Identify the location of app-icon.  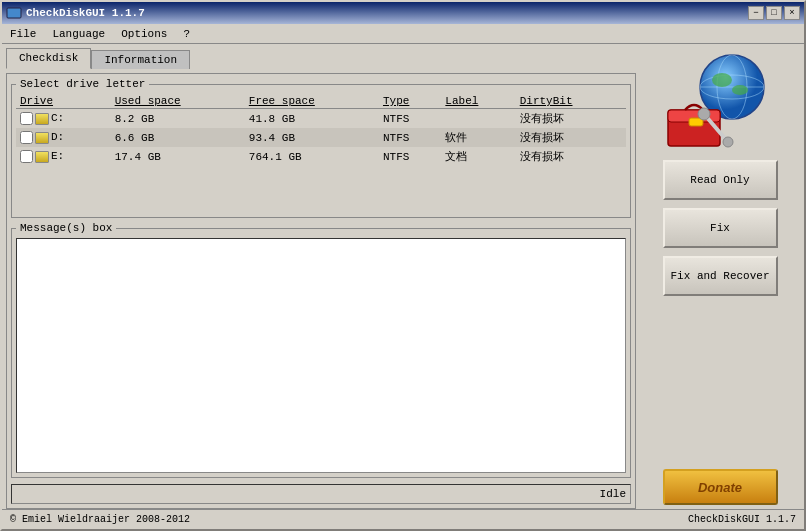
(14, 13).